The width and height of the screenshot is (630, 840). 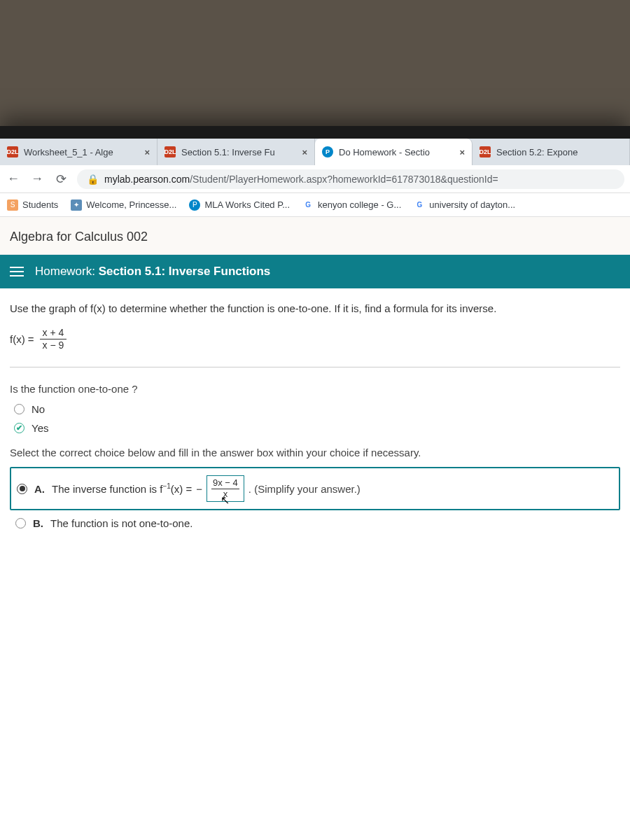 What do you see at coordinates (228, 153) in the screenshot?
I see `tab-label: Section 5.1: Inverse Fu` at bounding box center [228, 153].